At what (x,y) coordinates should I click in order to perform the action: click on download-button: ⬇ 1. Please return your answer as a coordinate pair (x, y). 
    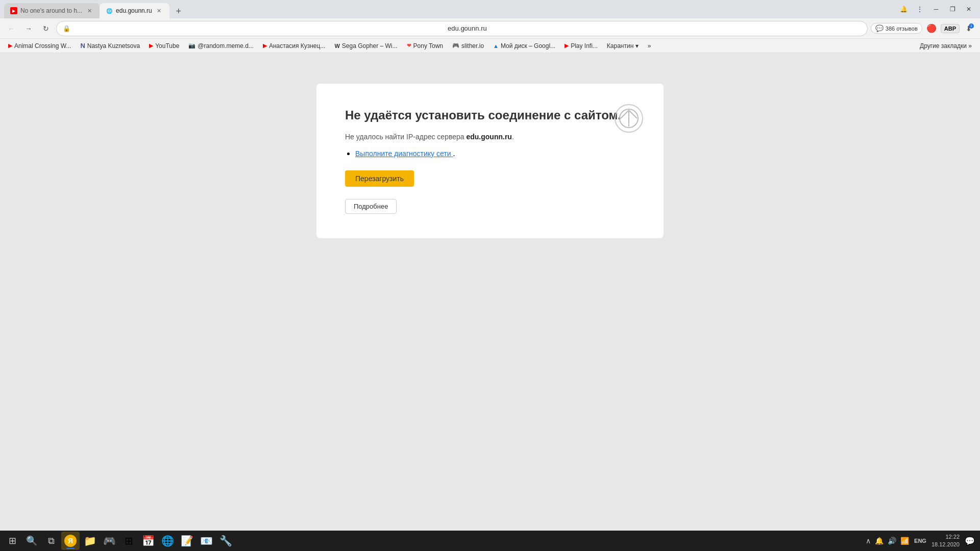
    Looking at the image, I should click on (969, 29).